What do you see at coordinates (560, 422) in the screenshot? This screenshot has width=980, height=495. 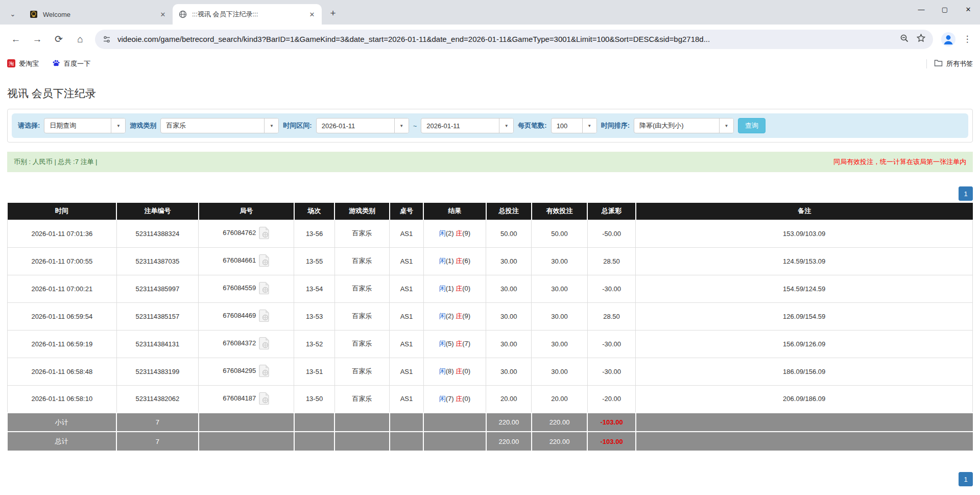 I see `summary-valid-bet: 220.00` at bounding box center [560, 422].